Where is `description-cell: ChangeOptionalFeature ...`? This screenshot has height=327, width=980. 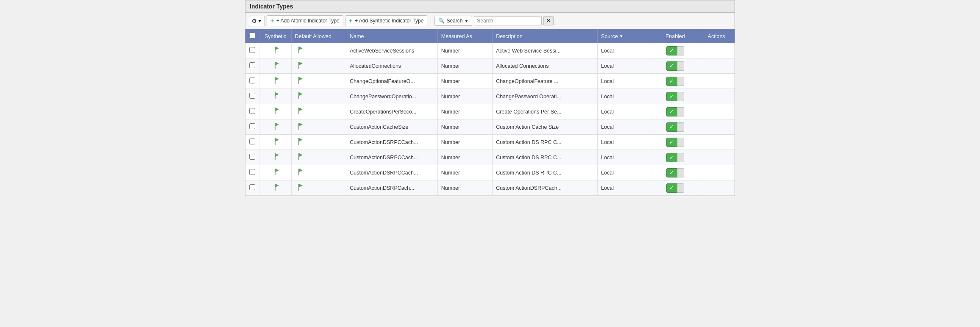
description-cell: ChangeOptionalFeature ... is located at coordinates (545, 81).